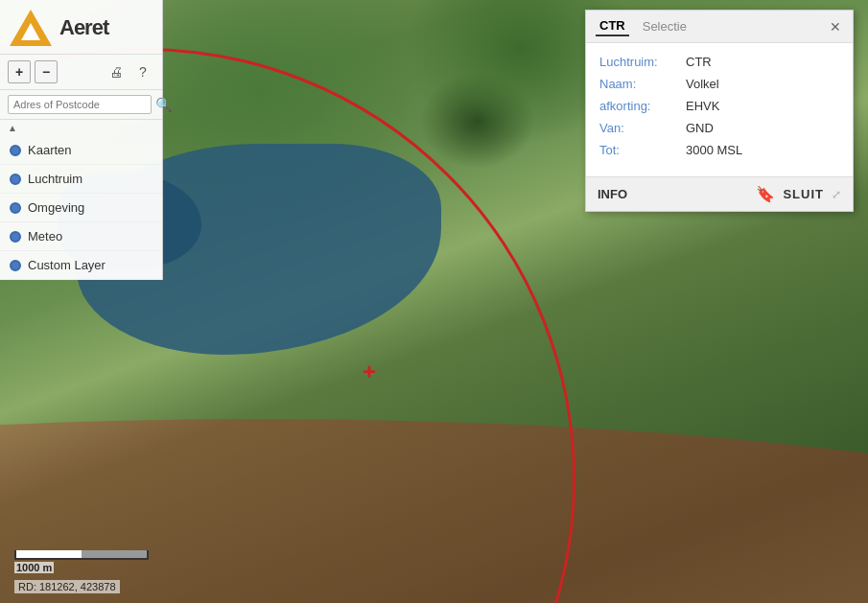 The width and height of the screenshot is (868, 603). What do you see at coordinates (643, 150) in the screenshot?
I see `label-tot: Tot:` at bounding box center [643, 150].